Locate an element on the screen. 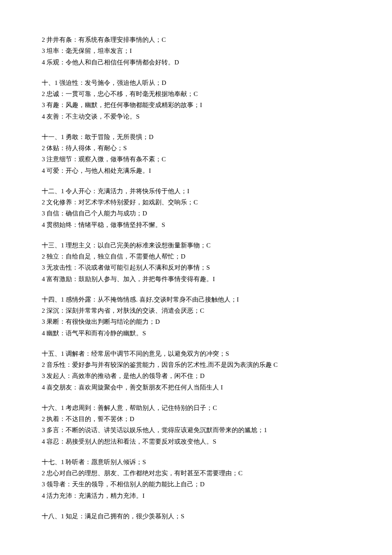  text-line: 十一、1 勇敢：敢于冒险，无所畏惧；D is located at coordinates (196, 137).